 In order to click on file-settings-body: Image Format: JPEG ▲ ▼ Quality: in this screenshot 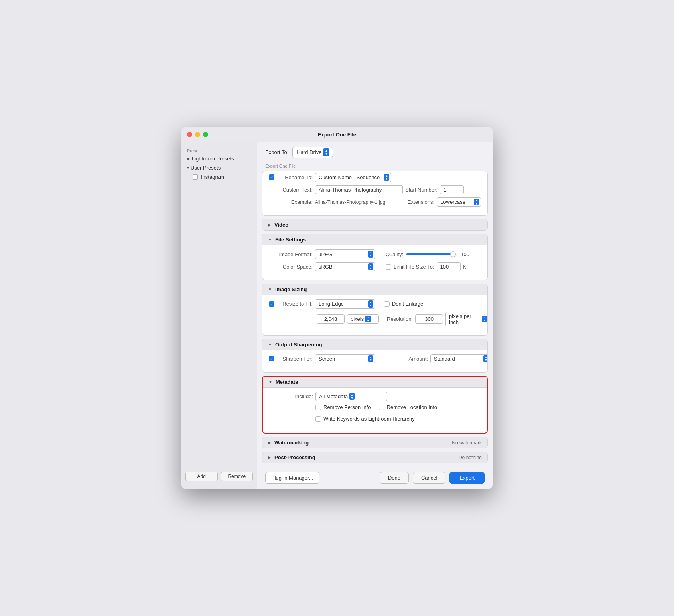, I will do `click(375, 263)`.